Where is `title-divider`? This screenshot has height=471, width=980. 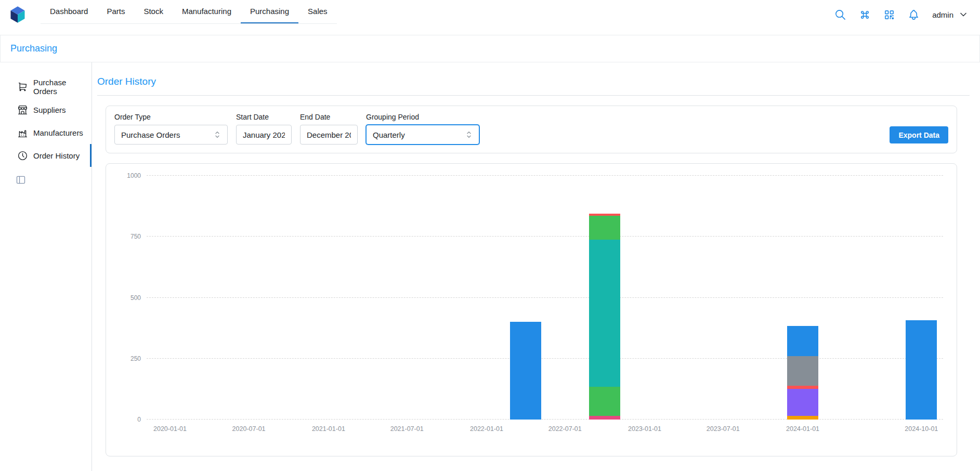
title-divider is located at coordinates (533, 96).